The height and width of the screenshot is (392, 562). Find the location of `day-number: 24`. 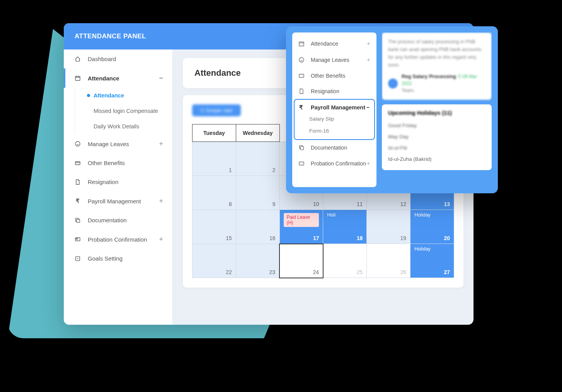

day-number: 24 is located at coordinates (316, 272).